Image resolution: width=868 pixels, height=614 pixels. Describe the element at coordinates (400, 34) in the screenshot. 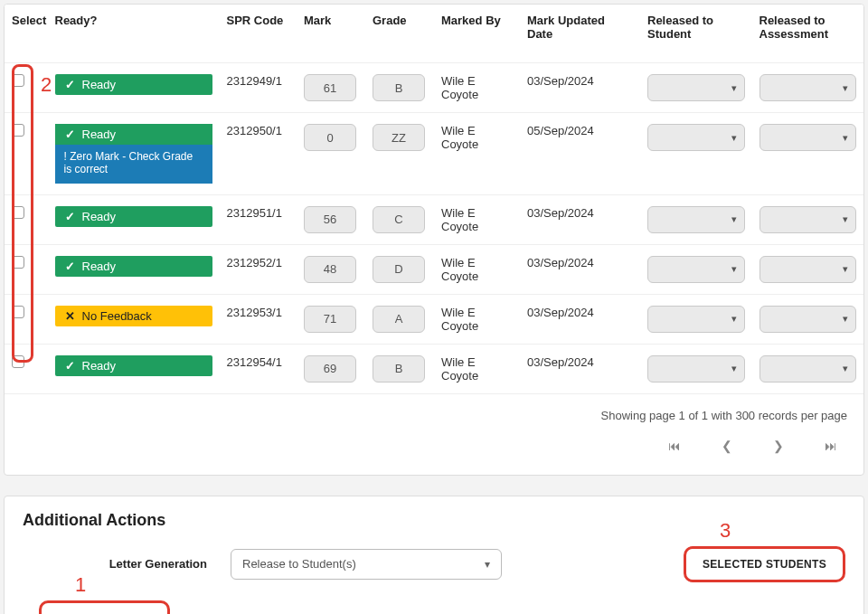

I see `col-header-grade: Grade` at that location.